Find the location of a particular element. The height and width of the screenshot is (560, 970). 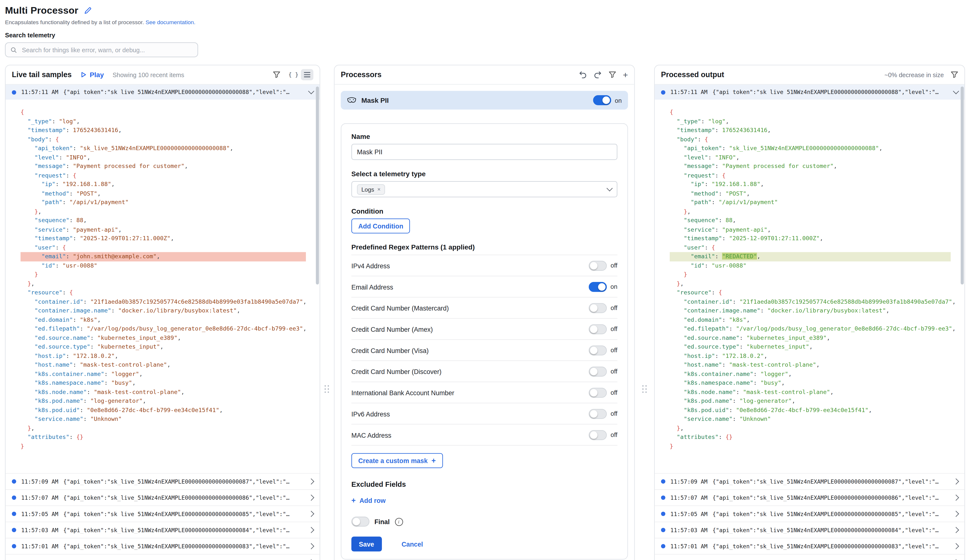

list-view-button is located at coordinates (307, 75).